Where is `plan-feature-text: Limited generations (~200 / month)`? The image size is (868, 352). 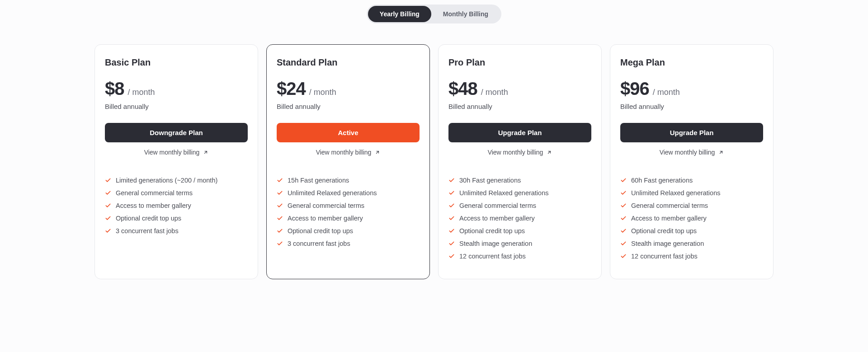
plan-feature-text: Limited generations (~200 / month) is located at coordinates (166, 180).